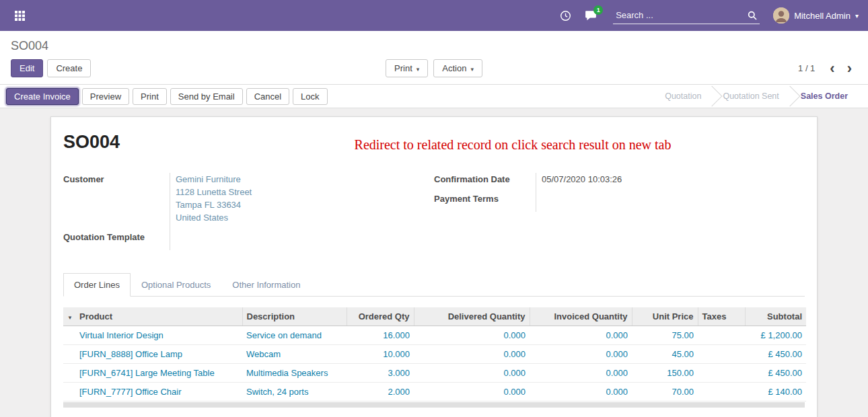 Image resolution: width=868 pixels, height=417 pixels. I want to click on breadcrumb-row: SO004, so click(434, 42).